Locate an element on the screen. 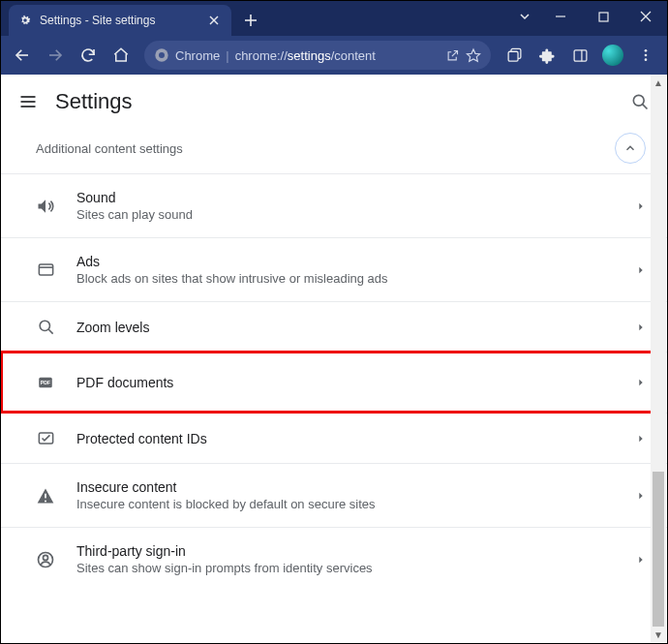 Image resolution: width=668 pixels, height=644 pixels. home-button is located at coordinates (121, 55).